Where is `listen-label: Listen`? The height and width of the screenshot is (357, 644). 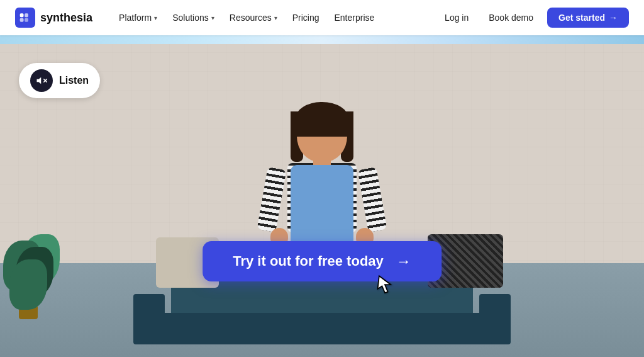 listen-label: Listen is located at coordinates (74, 81).